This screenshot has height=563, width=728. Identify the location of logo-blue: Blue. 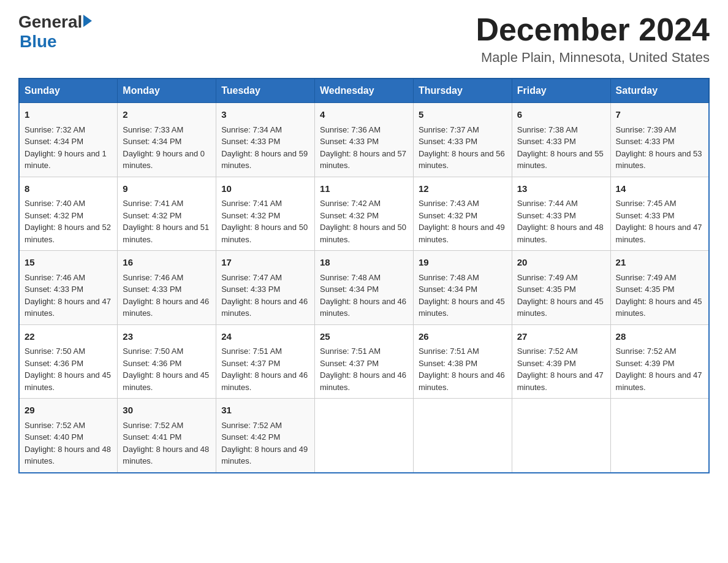
(56, 42).